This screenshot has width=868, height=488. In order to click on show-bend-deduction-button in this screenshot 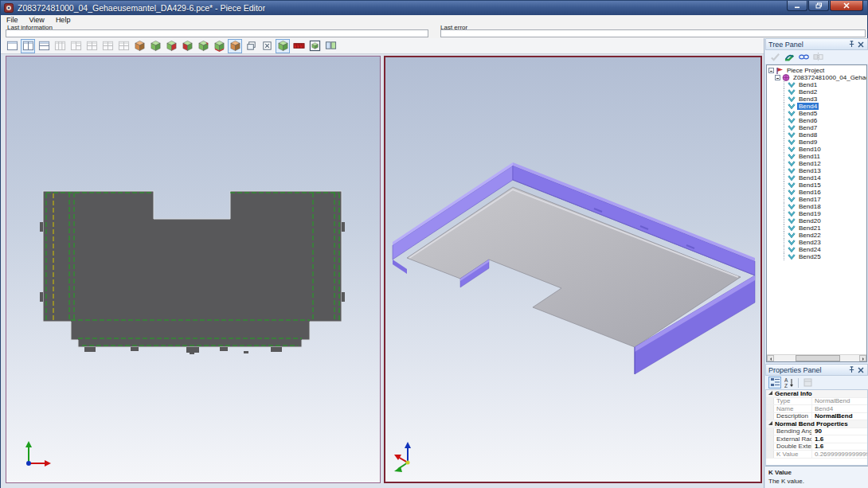, I will do `click(219, 46)`.